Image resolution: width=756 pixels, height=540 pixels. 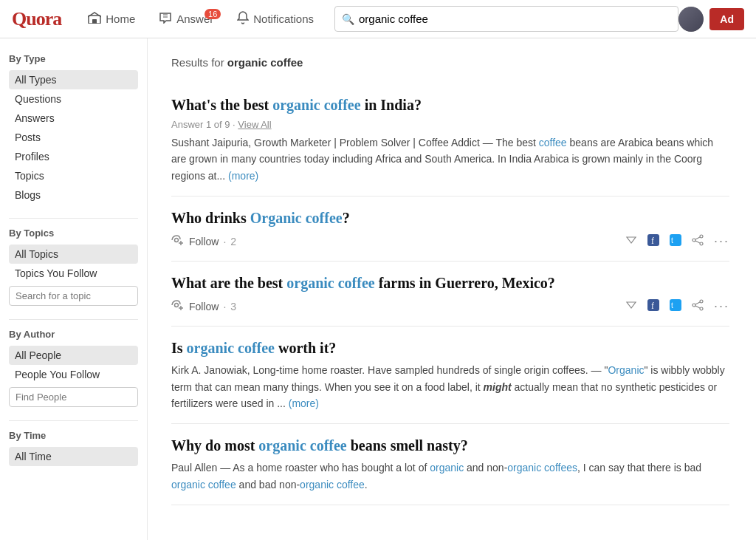 What do you see at coordinates (74, 397) in the screenshot?
I see `people-search-input` at bounding box center [74, 397].